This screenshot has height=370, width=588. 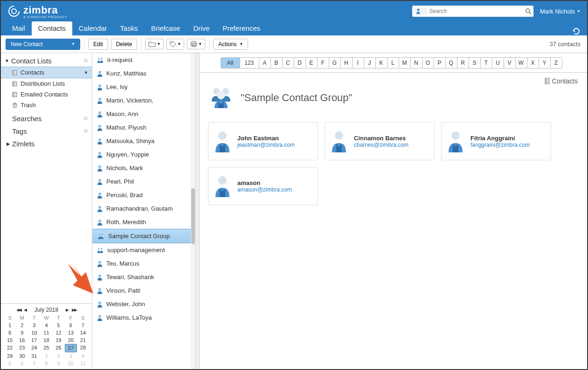 I want to click on list-item: Teo, Marcus, so click(x=144, y=264).